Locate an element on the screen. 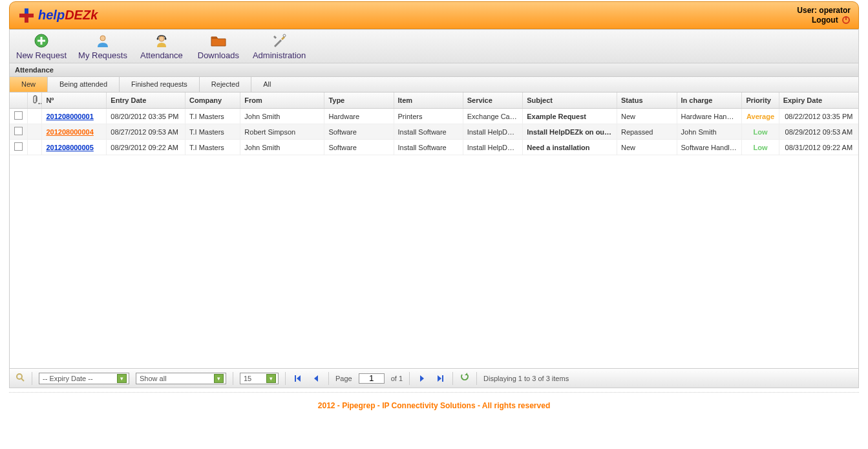 This screenshot has height=449, width=868. requests-table: Nº Entry Date Company From Type Item Ser… is located at coordinates (434, 124).